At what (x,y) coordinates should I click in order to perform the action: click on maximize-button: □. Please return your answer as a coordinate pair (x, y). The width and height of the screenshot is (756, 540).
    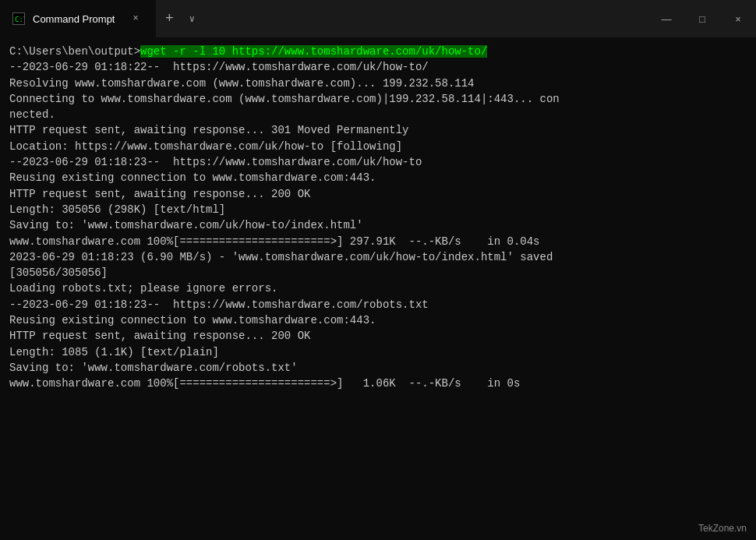
    Looking at the image, I should click on (702, 19).